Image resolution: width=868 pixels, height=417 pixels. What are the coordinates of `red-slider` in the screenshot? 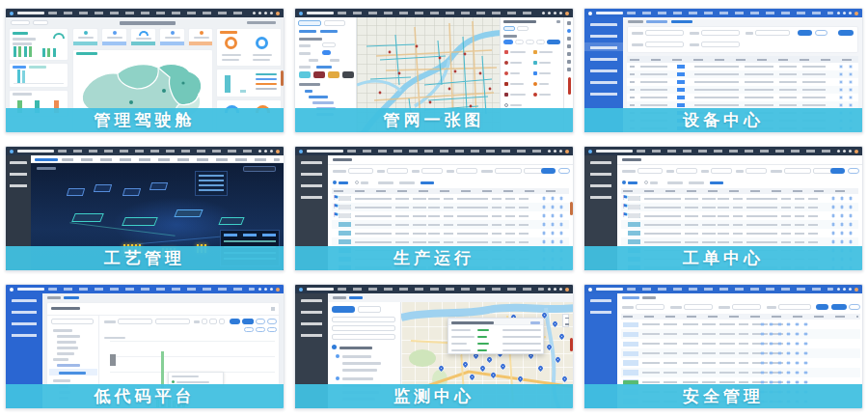 It's located at (569, 86).